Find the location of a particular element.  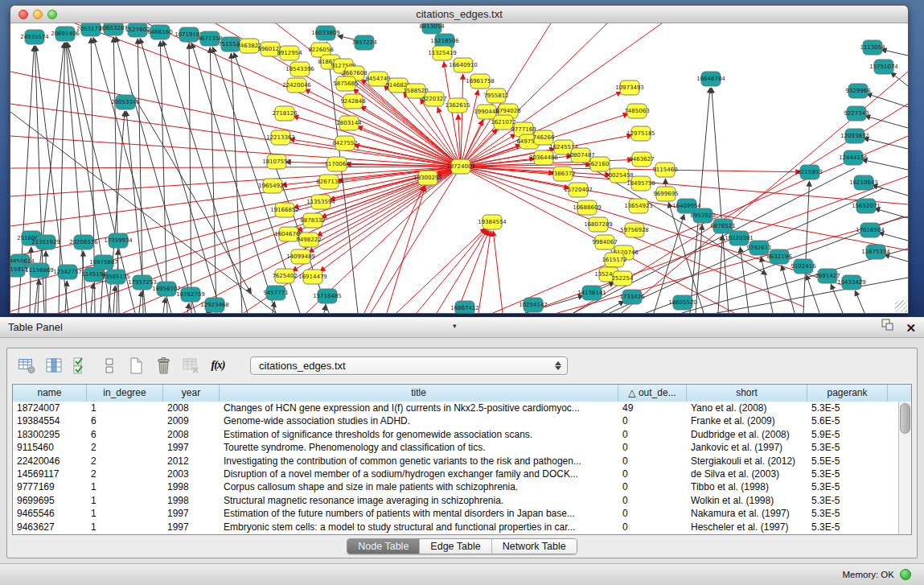

graph-node: 5875685 is located at coordinates (346, 84).